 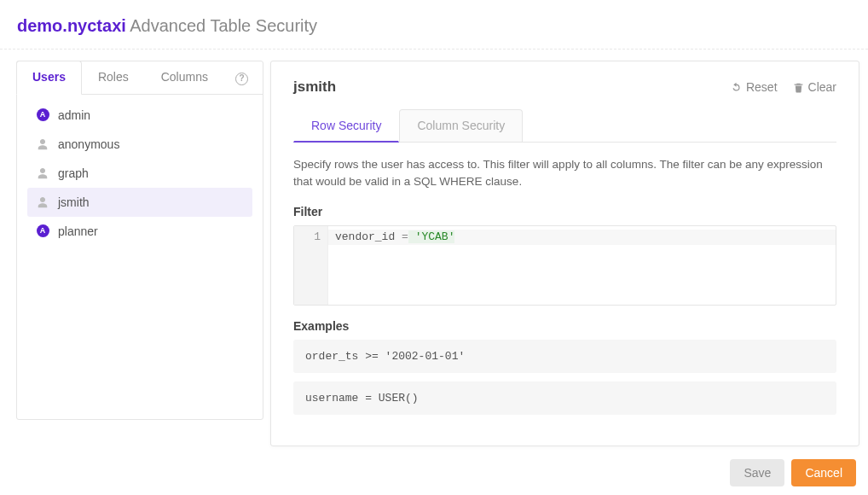 What do you see at coordinates (140, 173) in the screenshot?
I see `user-list: A admin anonymous graph jsmith` at bounding box center [140, 173].